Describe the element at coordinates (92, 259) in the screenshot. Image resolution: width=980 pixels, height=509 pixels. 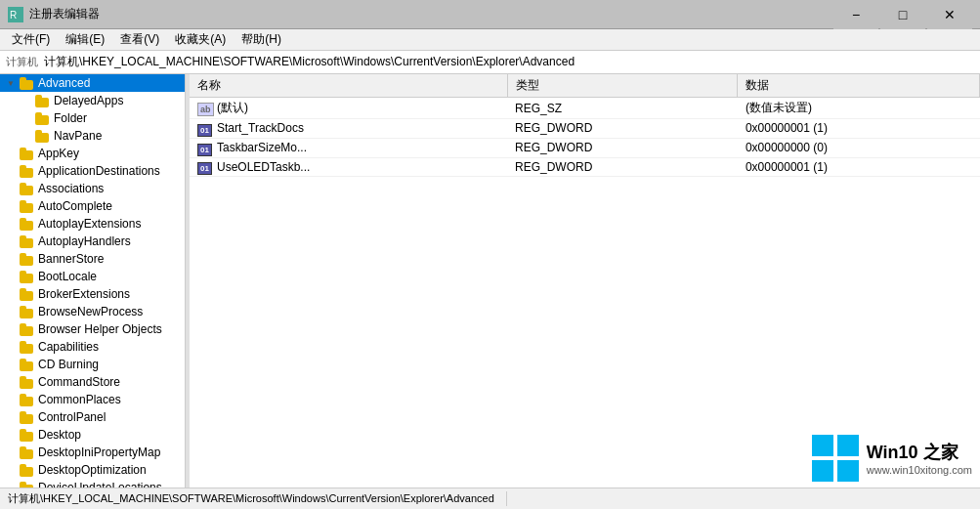
I see `tree-item-bannerstore: BannerStore` at that location.